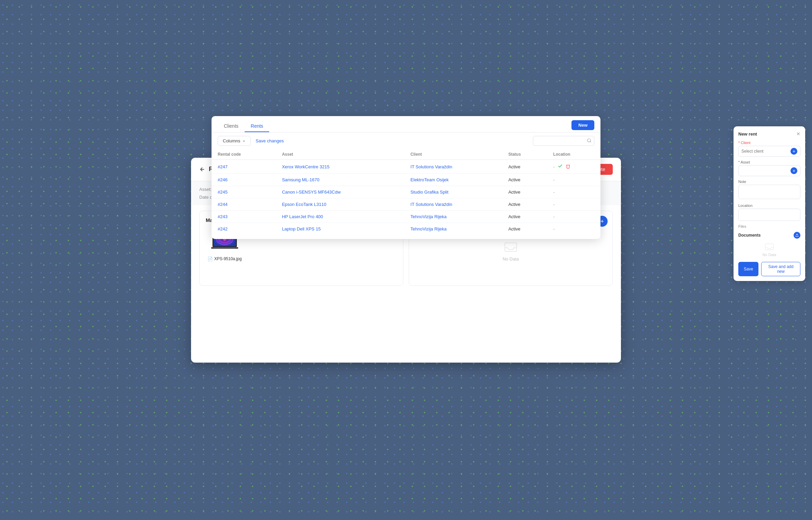  I want to click on search-wrap, so click(564, 141).